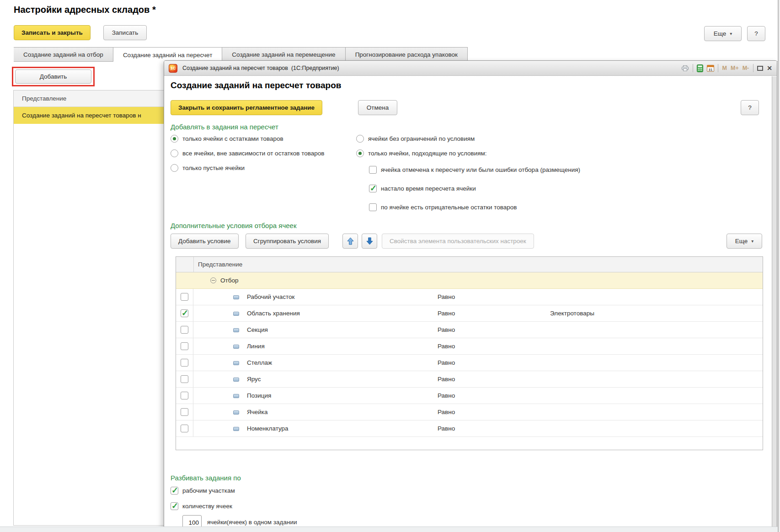 The width and height of the screenshot is (780, 532). I want to click on condition-row: Стеллаж Равно, so click(469, 363).